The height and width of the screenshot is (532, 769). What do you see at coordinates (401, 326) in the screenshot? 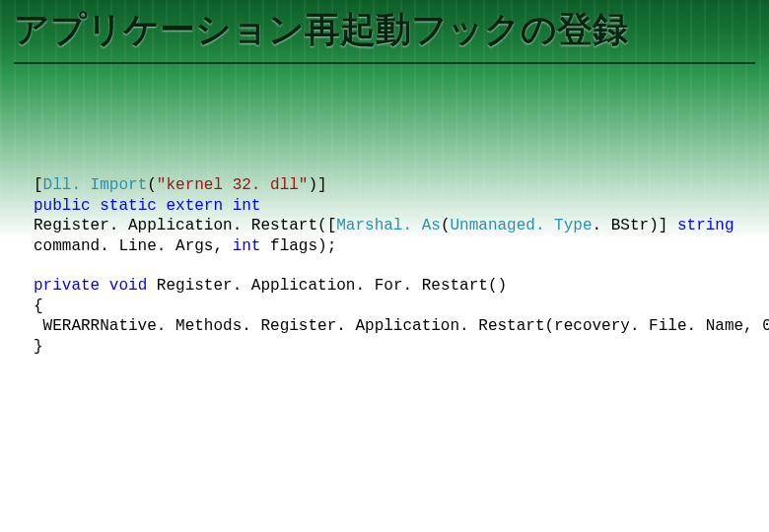
I see `code-text: WERARRNative. Methods. Register. Applica…` at bounding box center [401, 326].